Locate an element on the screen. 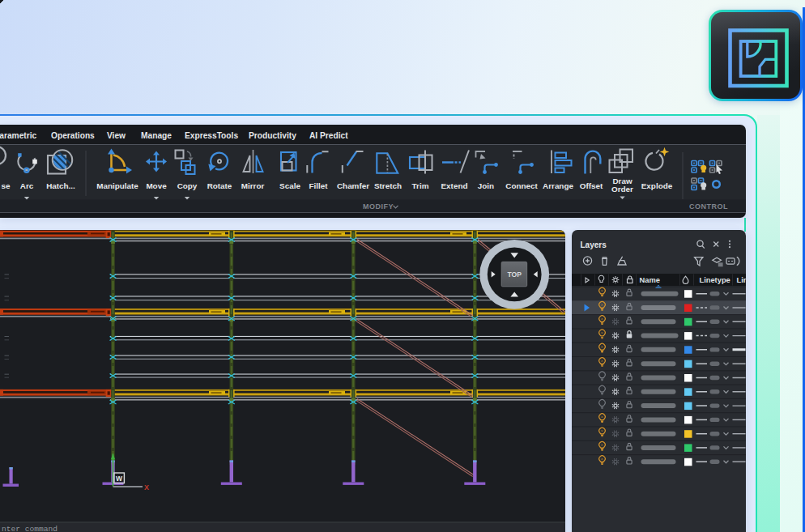 Image resolution: width=805 pixels, height=532 pixels. svg-text: se is located at coordinates (6, 185).